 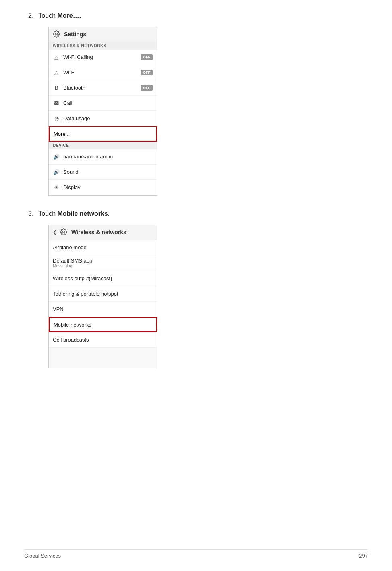 I want to click on wifi-label: Wi-Fi, so click(x=69, y=73).